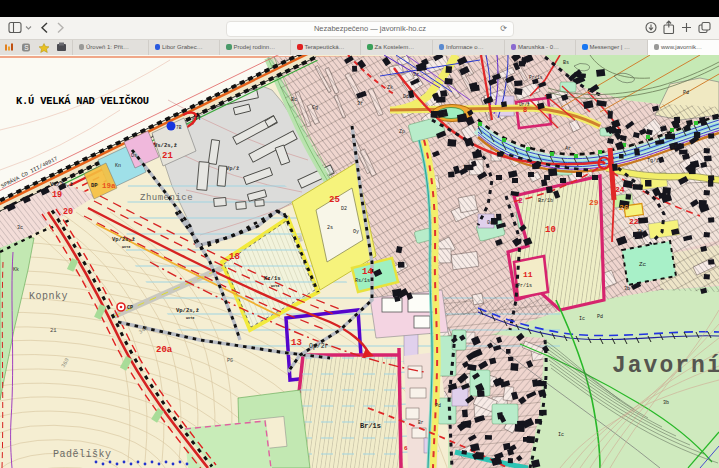 The height and width of the screenshot is (468, 719). Describe the element at coordinates (566, 63) in the screenshot. I see `svg-text: Bs` at that location.